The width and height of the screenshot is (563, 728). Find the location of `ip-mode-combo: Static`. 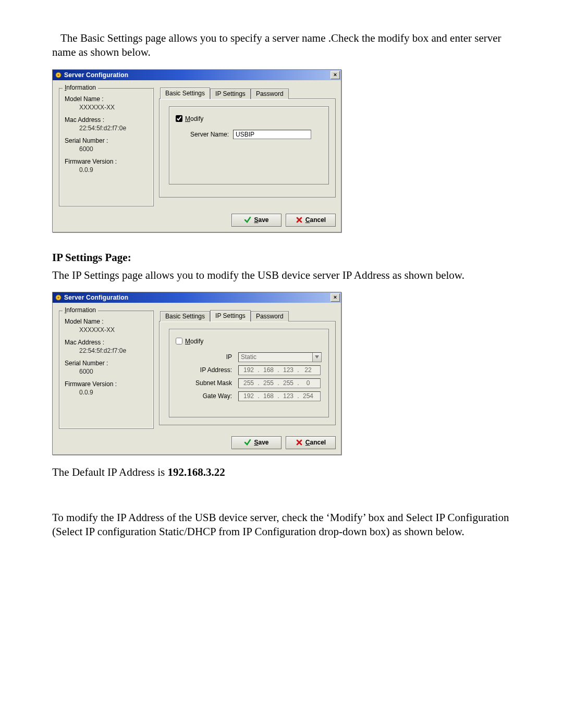

ip-mode-combo: Static is located at coordinates (280, 357).